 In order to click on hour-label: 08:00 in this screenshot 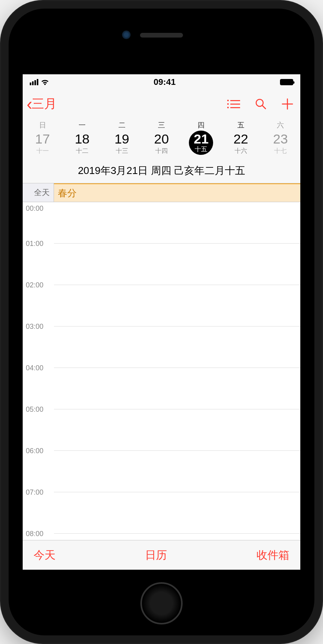, I will do `click(34, 534)`.